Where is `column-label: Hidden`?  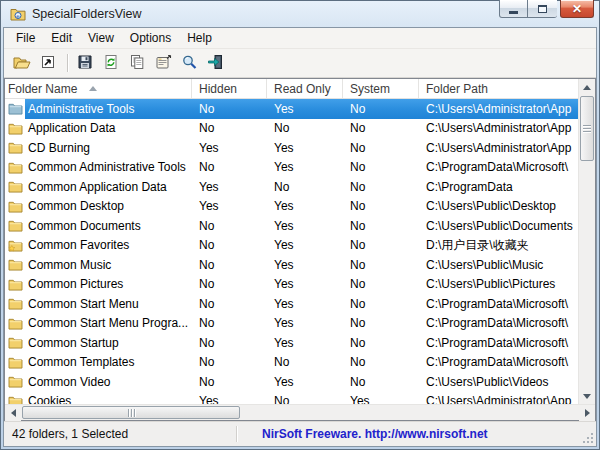 column-label: Hidden is located at coordinates (218, 89).